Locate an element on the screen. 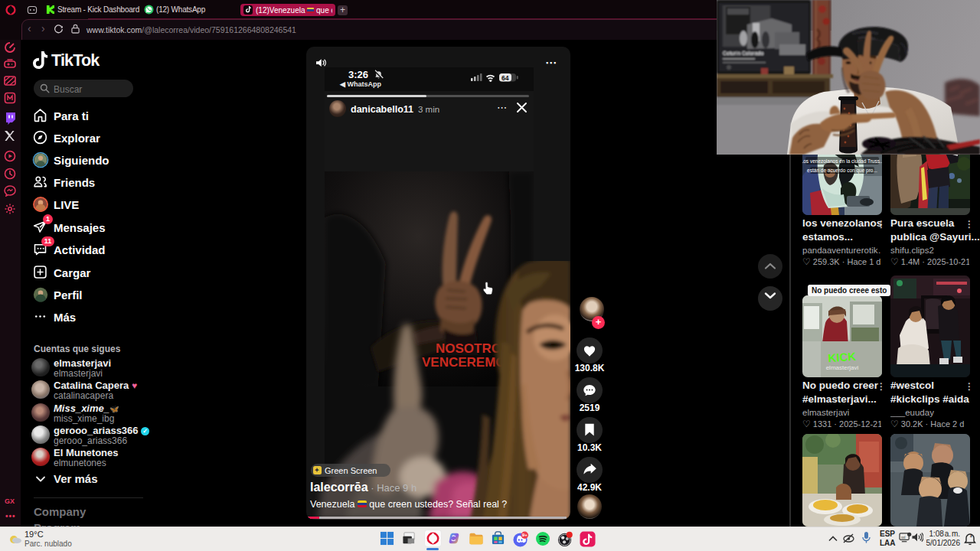 This screenshot has width=980, height=551. svg-text: Coturin Colorado is located at coordinates (743, 54).